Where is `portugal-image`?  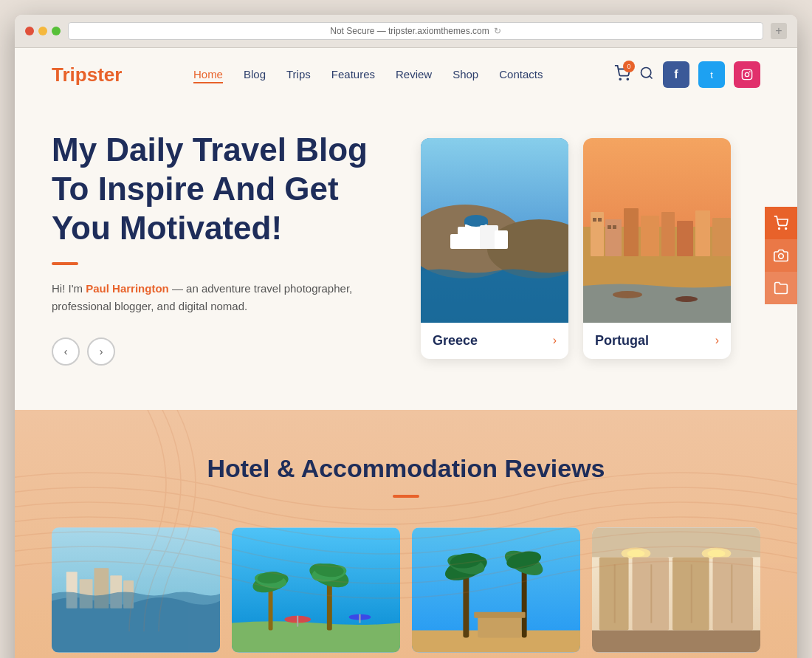
portugal-image is located at coordinates (657, 230).